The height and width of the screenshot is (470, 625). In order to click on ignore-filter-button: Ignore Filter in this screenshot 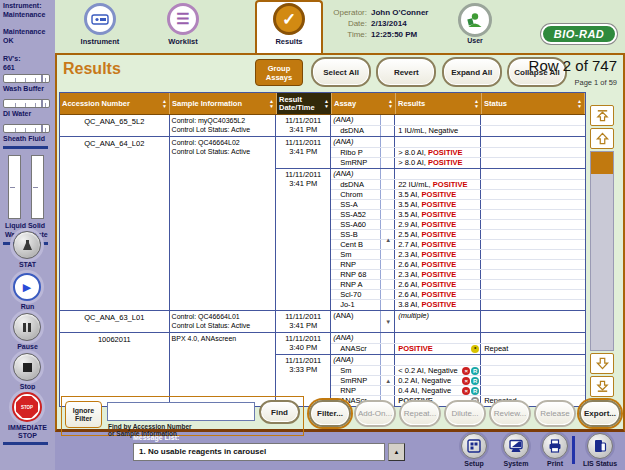, I will do `click(84, 414)`.